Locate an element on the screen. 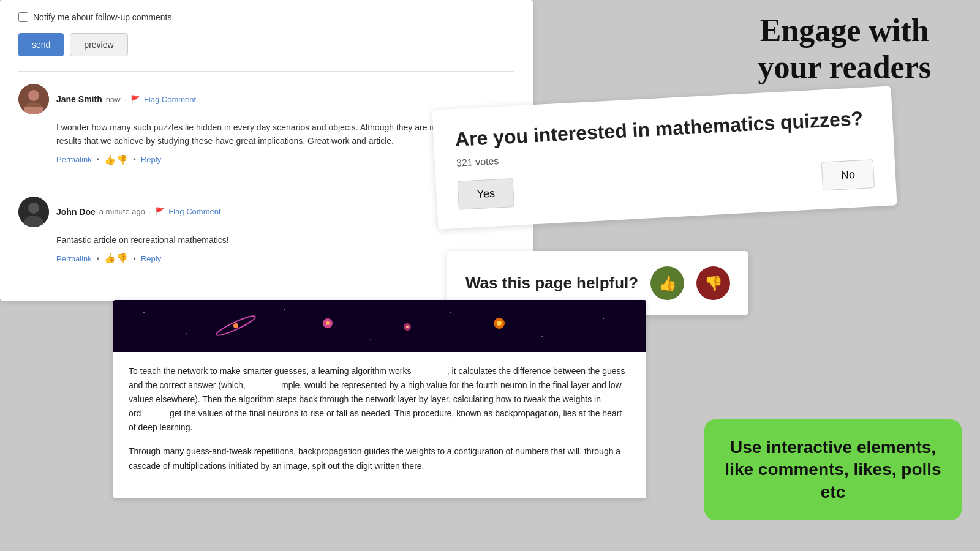 This screenshot has height=551, width=980. comment-meta-john: John Doe a minute ago - 🚩 Flag Comment is located at coordinates (138, 212).